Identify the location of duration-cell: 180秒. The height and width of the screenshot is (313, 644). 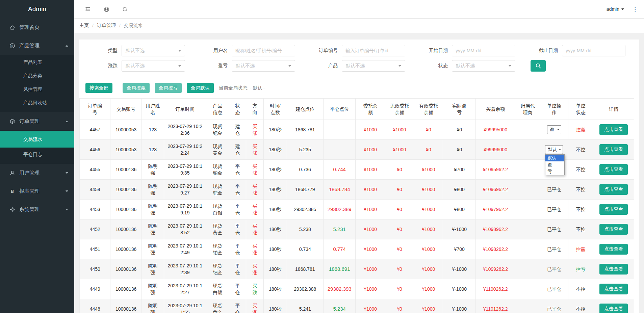
(275, 269).